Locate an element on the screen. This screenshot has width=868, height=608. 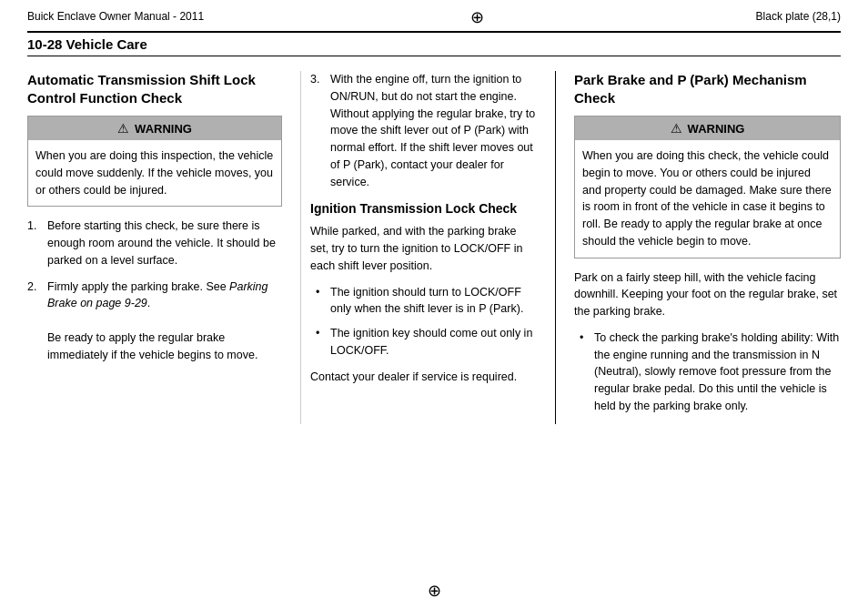
link-parking-brake: Parking Brake on page 9-29 is located at coordinates (157, 295).